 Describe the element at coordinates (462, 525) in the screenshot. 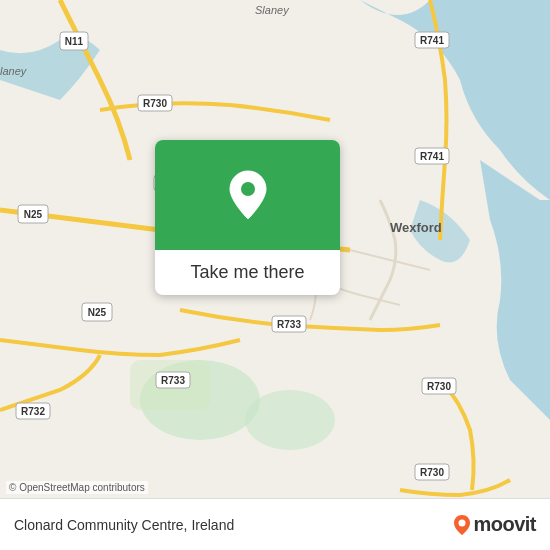

I see `moovit-pin-icon` at that location.